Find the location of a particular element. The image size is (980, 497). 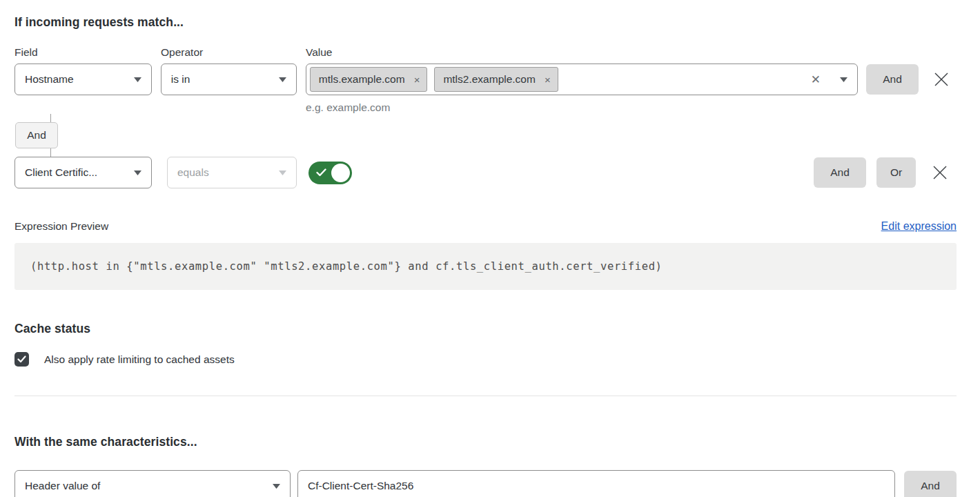

field-select-value: Hostname is located at coordinates (50, 79).